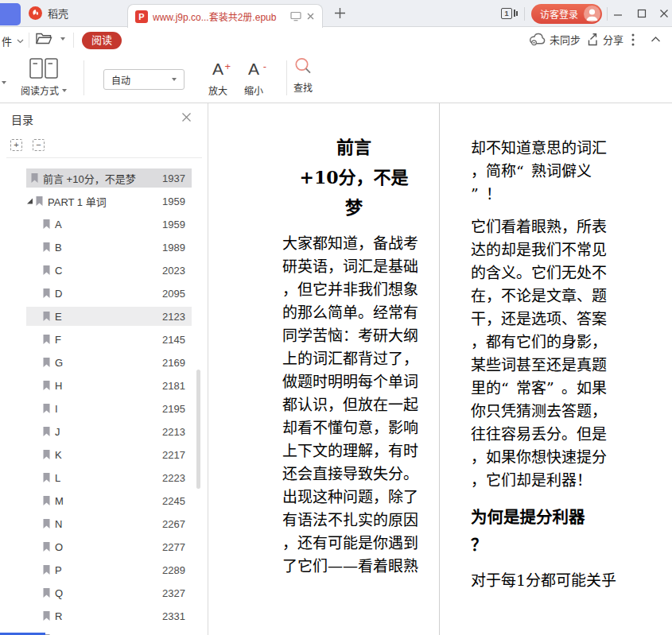  I want to click on book-text-line: 了它们——看着眼熟, so click(354, 566).